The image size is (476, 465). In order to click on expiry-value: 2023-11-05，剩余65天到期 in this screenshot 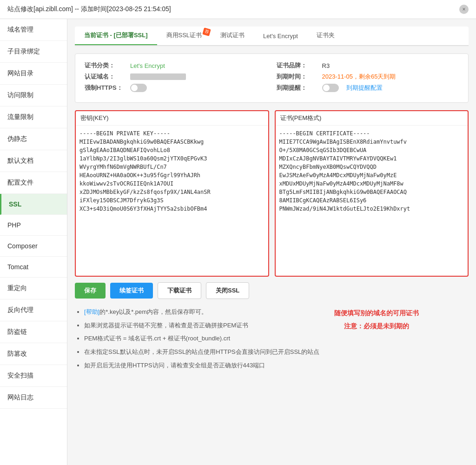, I will do `click(359, 77)`.